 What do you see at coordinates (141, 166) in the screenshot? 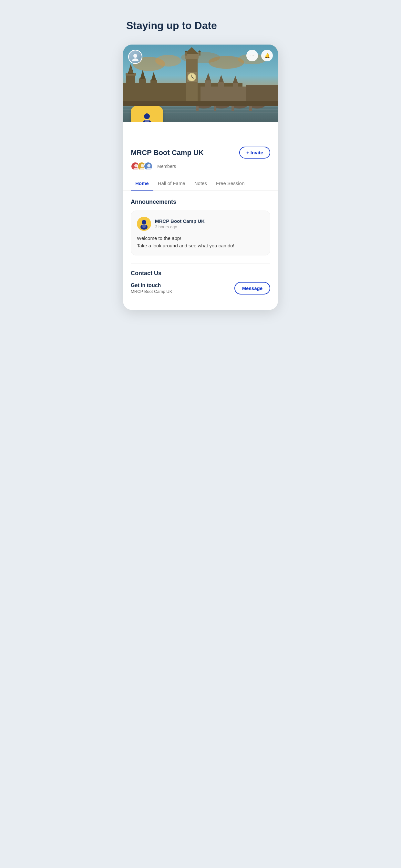
I see `member-avatars` at bounding box center [141, 166].